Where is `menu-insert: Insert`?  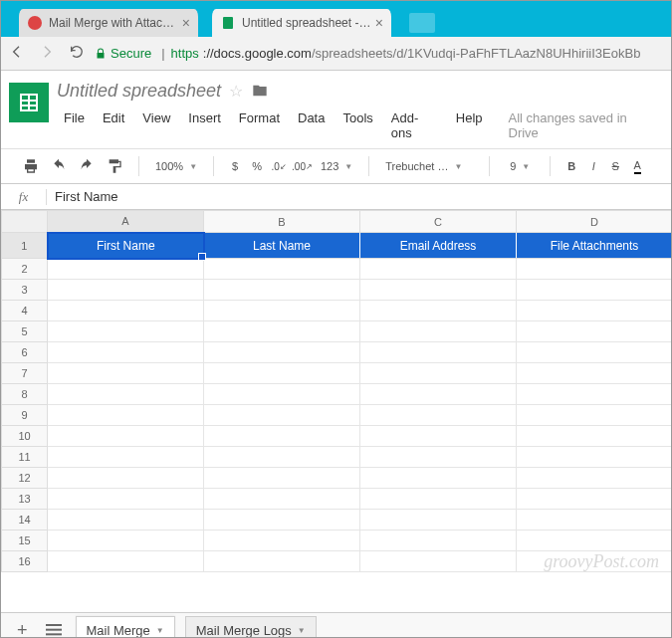 menu-insert: Insert is located at coordinates (205, 125).